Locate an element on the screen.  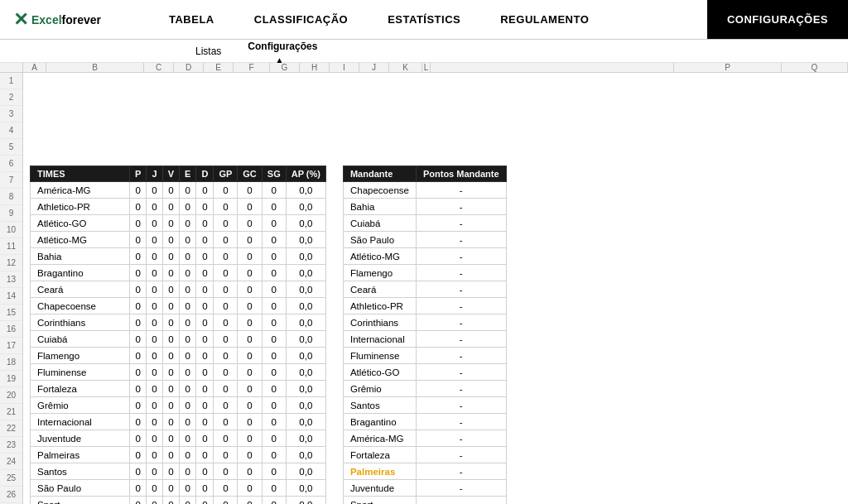
mandante-row: Corinthians - is located at coordinates (424, 323).